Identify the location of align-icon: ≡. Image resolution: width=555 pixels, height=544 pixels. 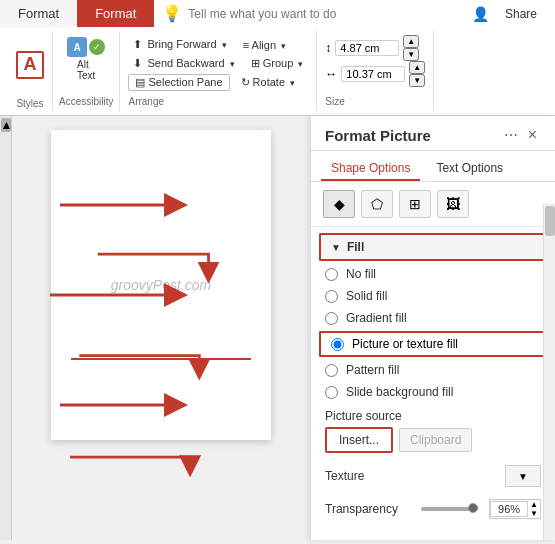
(246, 45).